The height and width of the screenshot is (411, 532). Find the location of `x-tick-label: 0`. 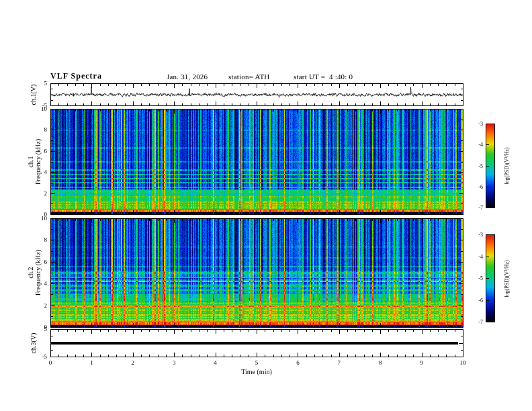

x-tick-label: 0 is located at coordinates (50, 363).